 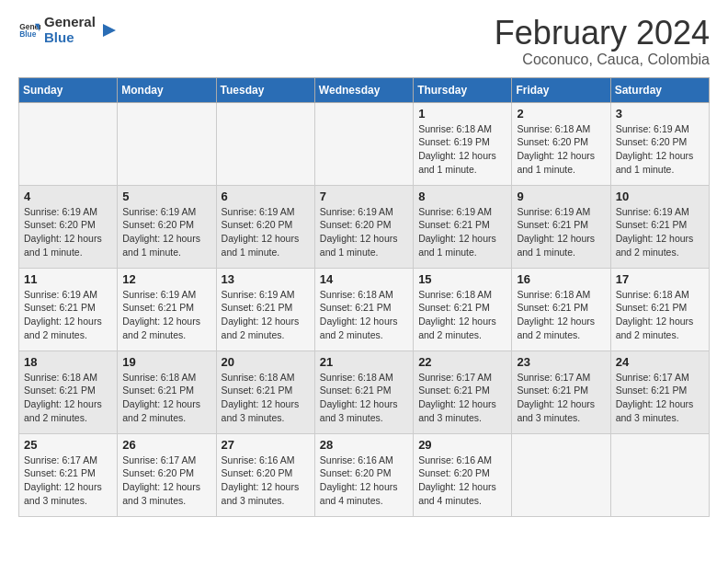 I want to click on day-number: 17, so click(x=660, y=280).